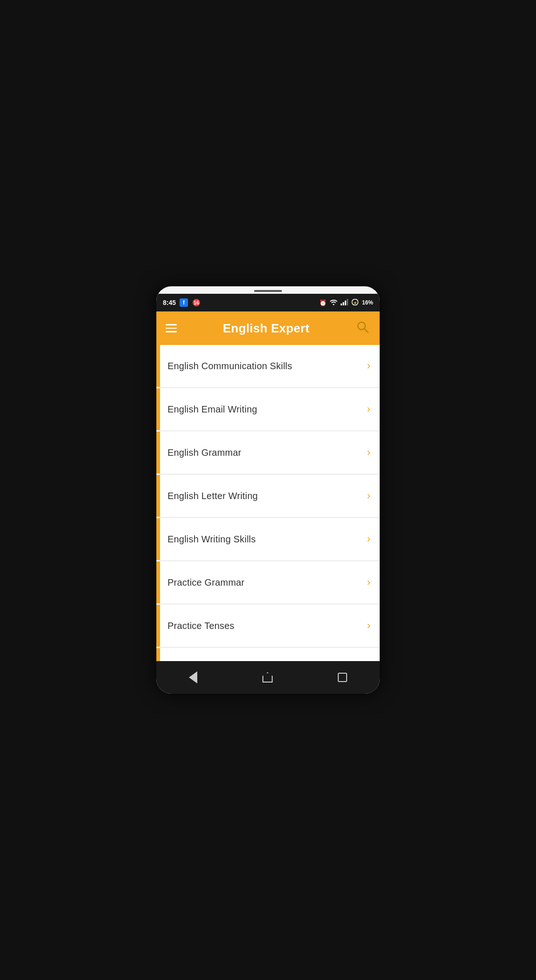 Image resolution: width=536 pixels, height=980 pixels. I want to click on menu-item-english-writing: English Writing Skills ›, so click(268, 539).